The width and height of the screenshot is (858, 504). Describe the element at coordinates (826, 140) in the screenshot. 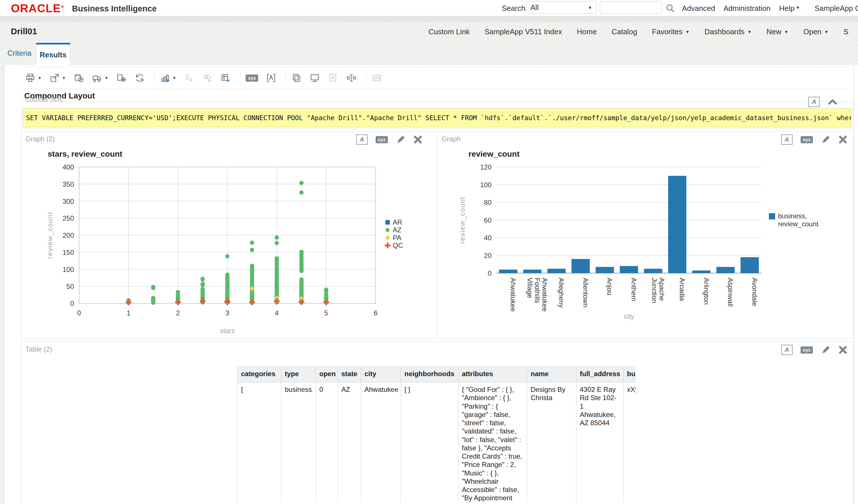

I see `graph-edit-view-icon` at that location.